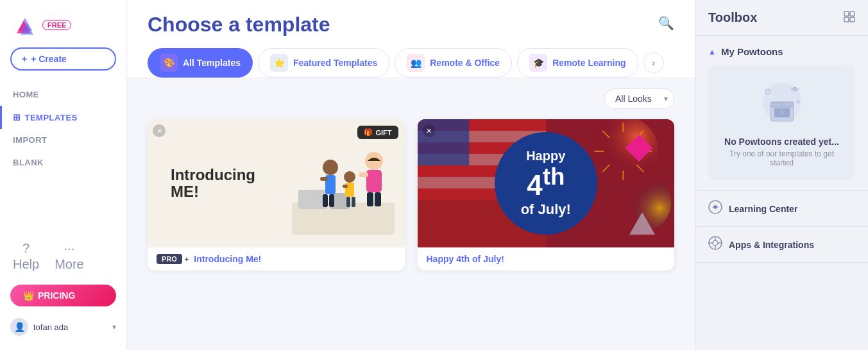  Describe the element at coordinates (639, 99) in the screenshot. I see `looks-filter-select: All Looks Classic Modern Minimalist` at that location.